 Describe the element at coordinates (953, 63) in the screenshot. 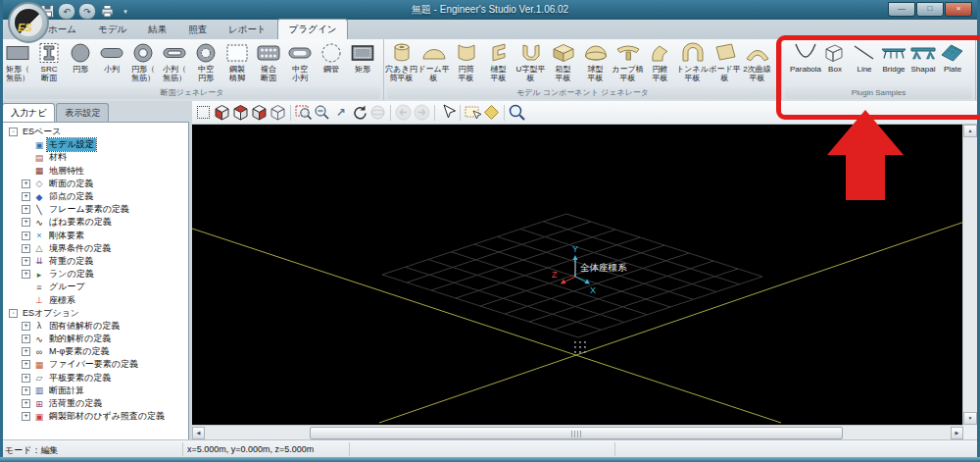

I see `ribbon-item-2-5: Plate` at that location.